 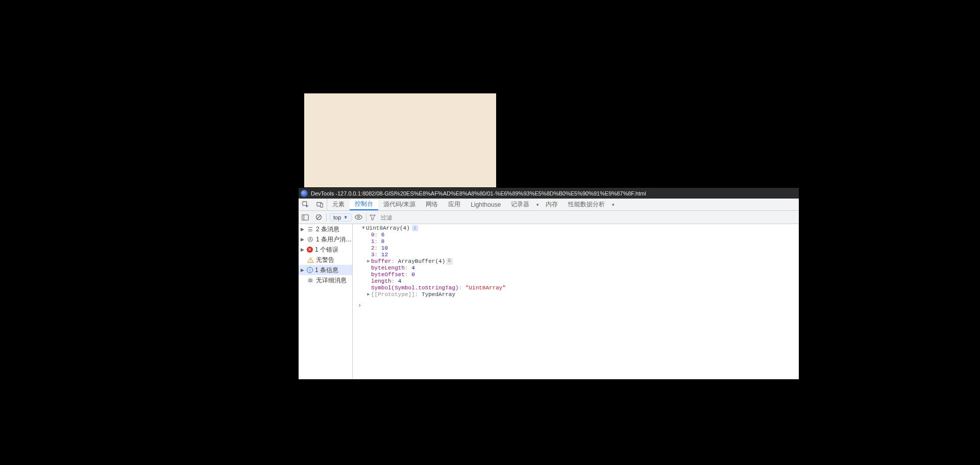 What do you see at coordinates (432, 204) in the screenshot?
I see `tab-network: 网络` at bounding box center [432, 204].